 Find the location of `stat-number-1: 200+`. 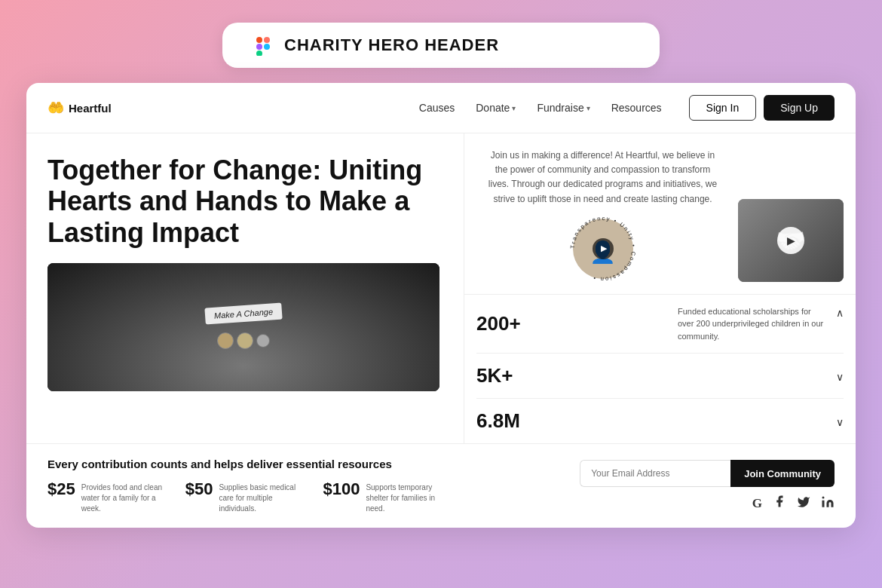

stat-number-1: 200+ is located at coordinates (499, 324).